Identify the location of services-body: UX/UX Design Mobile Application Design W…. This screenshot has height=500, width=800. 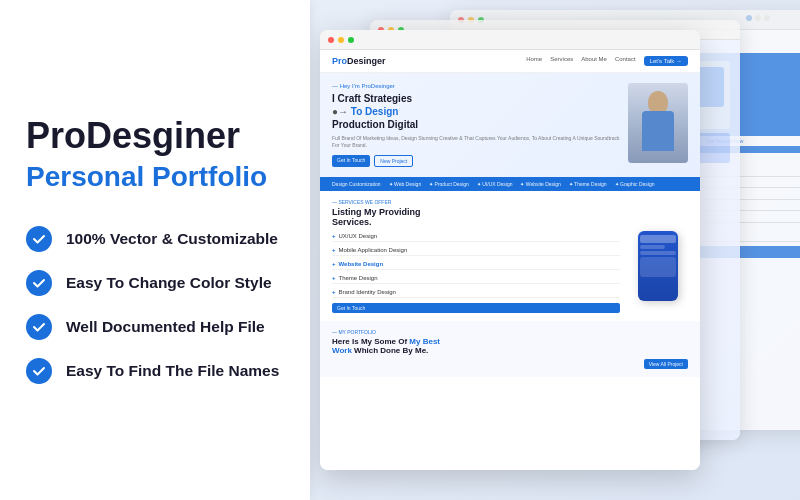
(510, 272).